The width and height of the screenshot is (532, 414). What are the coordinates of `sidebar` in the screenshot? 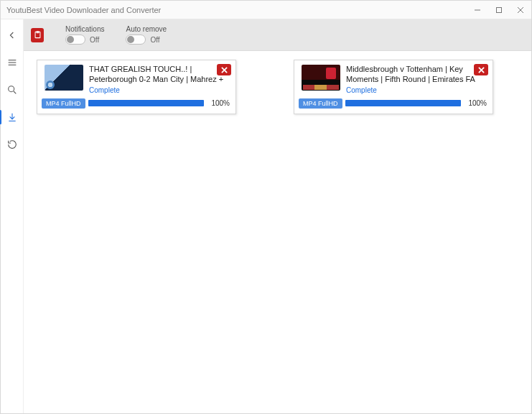 It's located at (12, 216).